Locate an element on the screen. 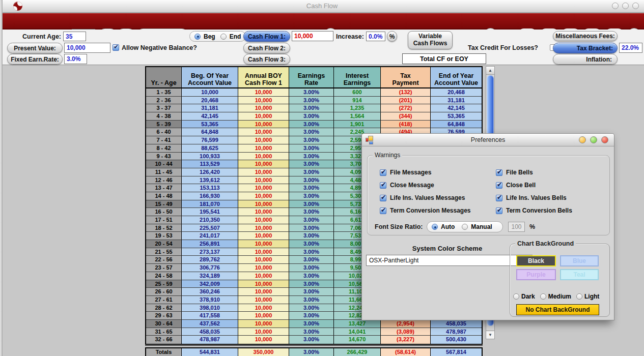 The image size is (644, 356). end-radio is located at coordinates (223, 37).